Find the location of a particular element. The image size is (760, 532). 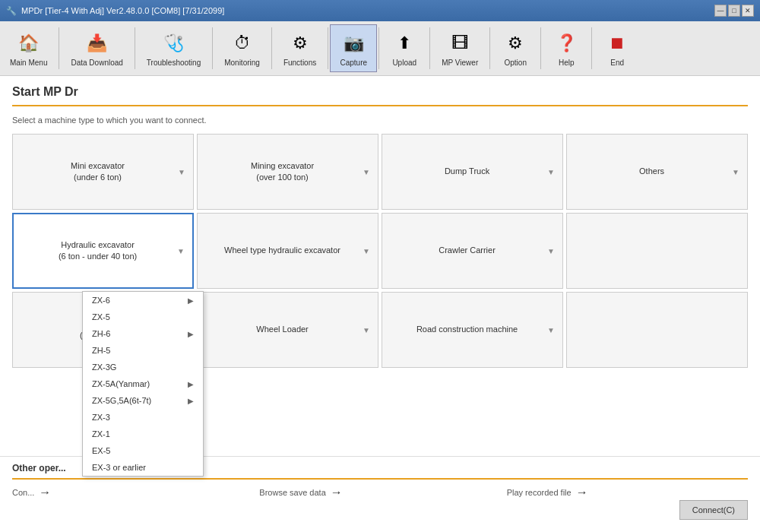

dropdown-item-zx3: ZX-3 is located at coordinates (143, 417).